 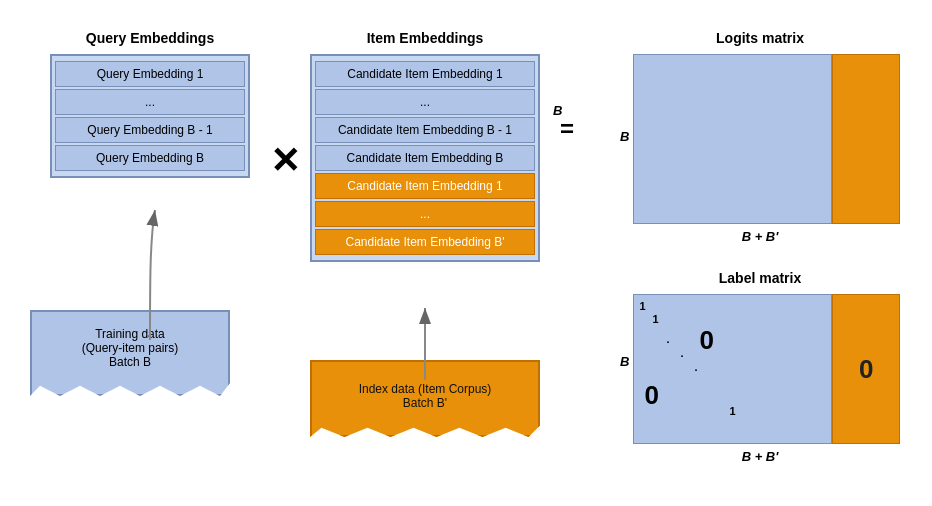 I want to click on multiply-icon: ✕, so click(x=285, y=160).